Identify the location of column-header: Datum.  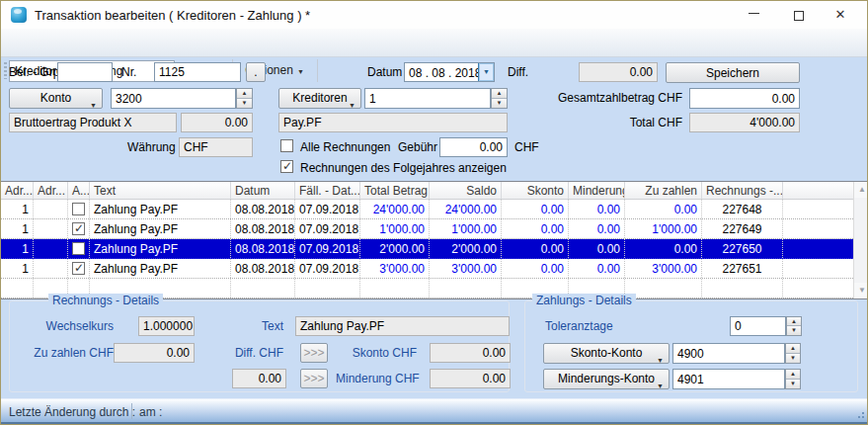
(263, 190).